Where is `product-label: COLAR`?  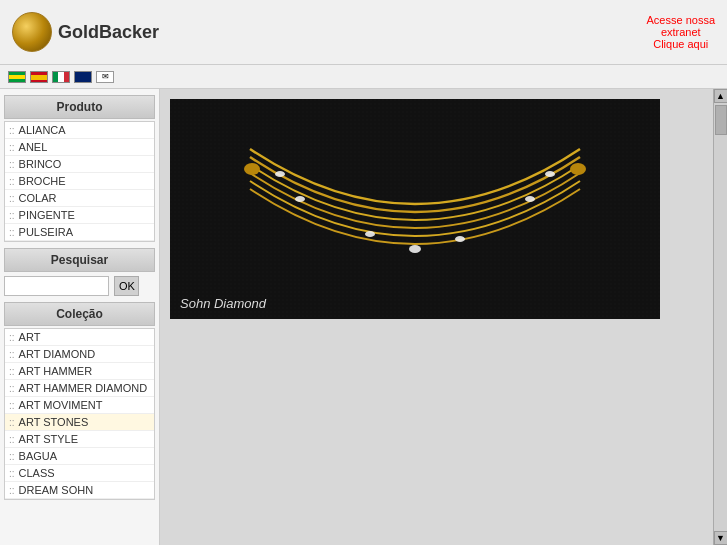
product-label: COLAR is located at coordinates (38, 198).